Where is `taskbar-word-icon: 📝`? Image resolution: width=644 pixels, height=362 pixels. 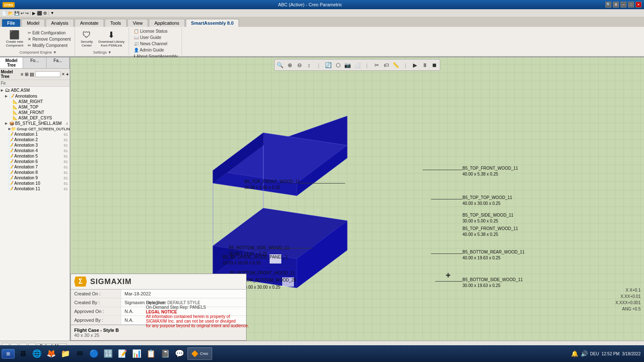
taskbar-word-icon: 📝 is located at coordinates (122, 354).